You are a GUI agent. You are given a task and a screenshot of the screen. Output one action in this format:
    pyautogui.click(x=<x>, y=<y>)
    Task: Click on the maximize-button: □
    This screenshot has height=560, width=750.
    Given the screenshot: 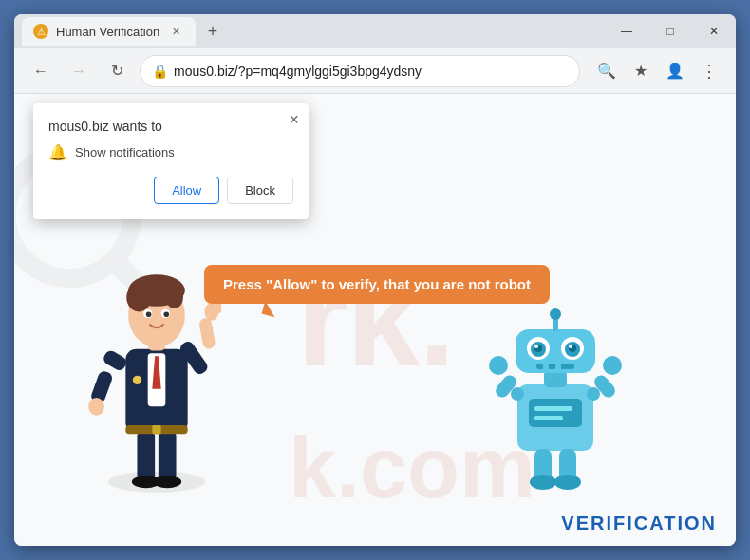 What is the action you would take?
    pyautogui.click(x=670, y=31)
    